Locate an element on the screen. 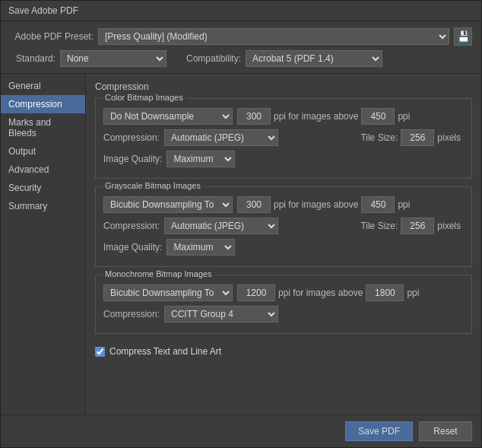 The image size is (482, 448). mono-compression-select: CCITT Group 4 CCITT Group 3 ZIP None is located at coordinates (221, 314).